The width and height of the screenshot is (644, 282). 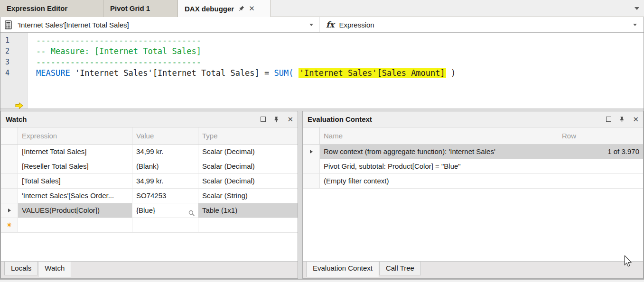 I want to click on cell-type, so click(x=248, y=225).